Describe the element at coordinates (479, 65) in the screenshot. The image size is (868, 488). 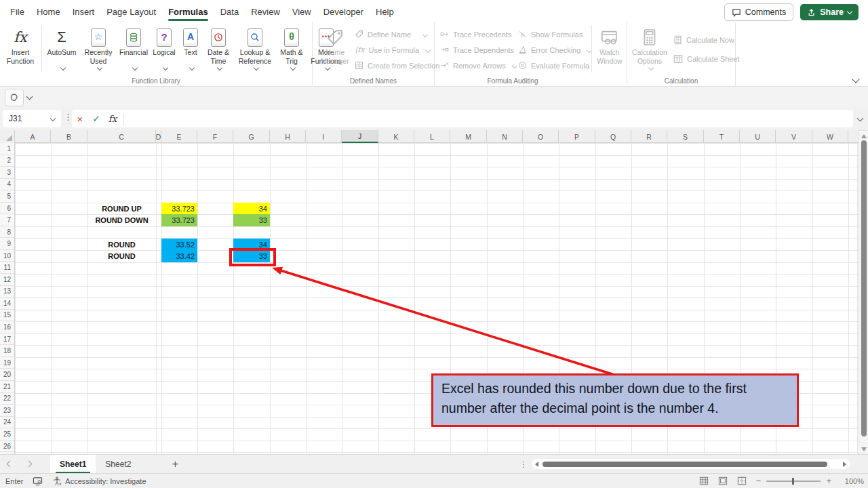
I see `remove-arrows-button: Remove Arrows` at that location.